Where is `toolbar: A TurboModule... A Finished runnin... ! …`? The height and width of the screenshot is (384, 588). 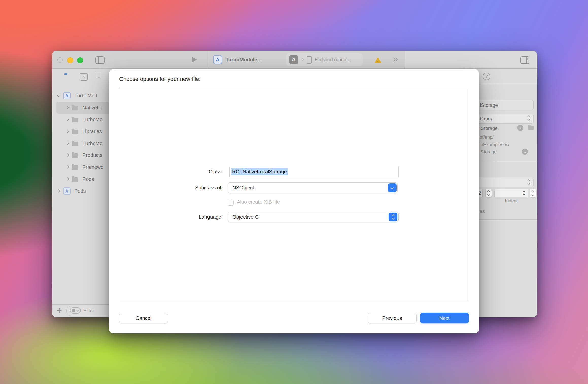
toolbar: A TurboModule... A Finished runnin... ! … is located at coordinates (295, 60).